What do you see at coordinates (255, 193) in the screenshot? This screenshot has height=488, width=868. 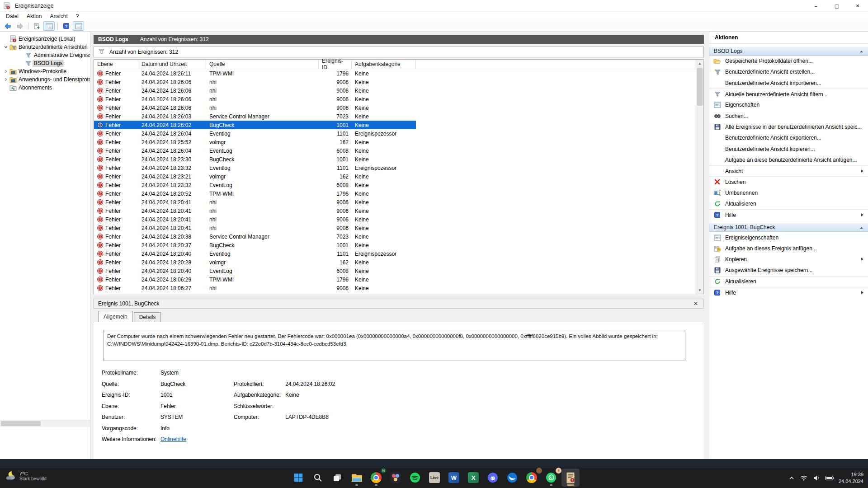 I see `event-row: !Fehler24.04.2024 18:20:52TPM-WMI1796Kei…` at bounding box center [255, 193].